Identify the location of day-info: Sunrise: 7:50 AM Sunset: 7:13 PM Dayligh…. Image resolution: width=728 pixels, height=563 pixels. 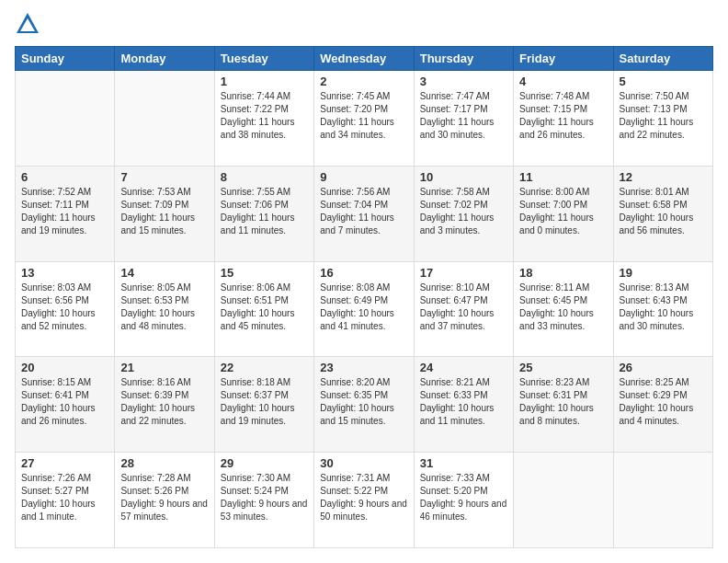
(664, 116).